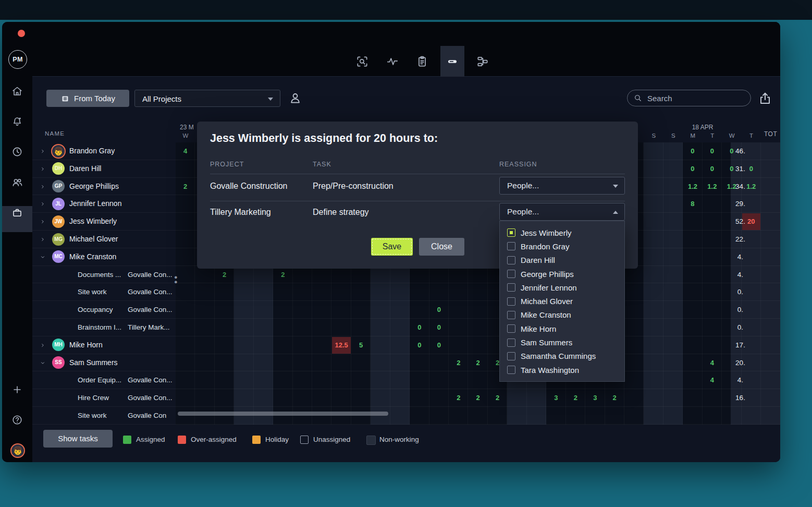 This screenshot has height=507, width=812. What do you see at coordinates (176, 280) in the screenshot?
I see `panel-resize-handle: ●●` at bounding box center [176, 280].